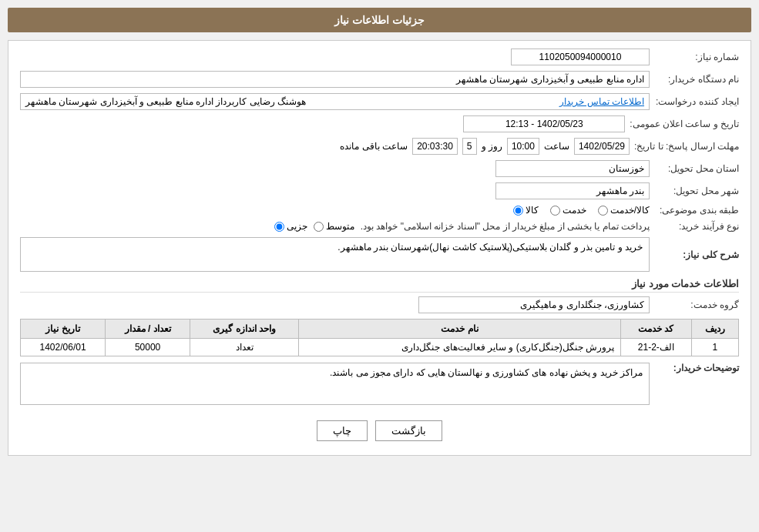 The image size is (759, 532). I want to click on province-value: خوزستان, so click(573, 169).